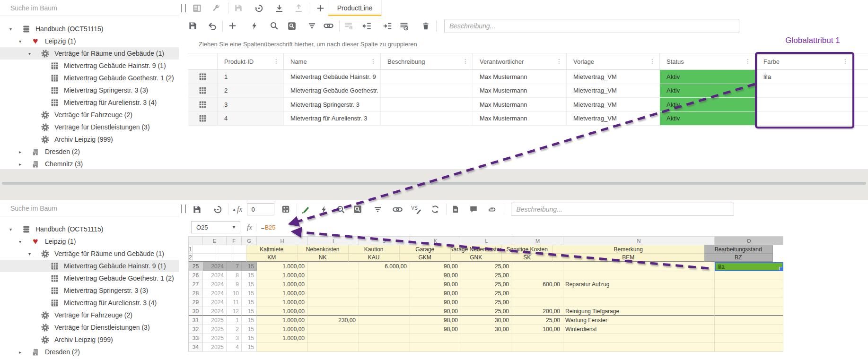 The width and height of the screenshot is (868, 359). What do you see at coordinates (237, 209) in the screenshot?
I see `fx-icon: ▲fx` at bounding box center [237, 209].